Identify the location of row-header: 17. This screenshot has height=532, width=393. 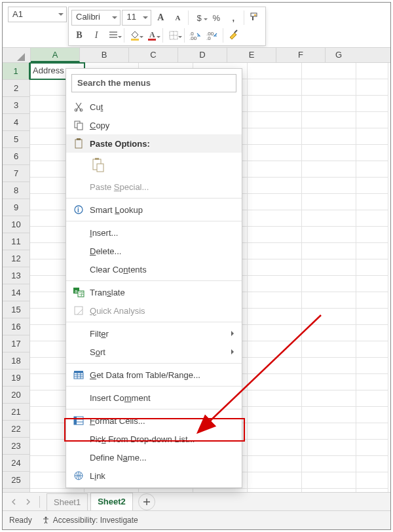
(16, 344).